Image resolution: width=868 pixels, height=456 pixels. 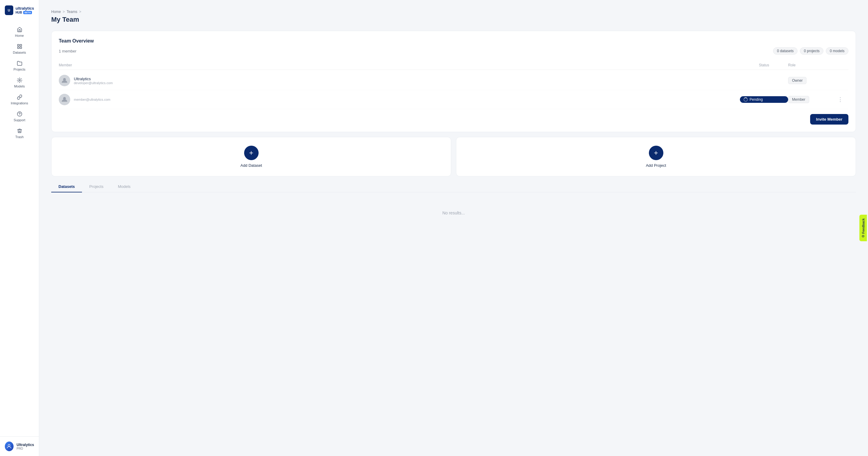 I want to click on member-role-2: Member, so click(x=812, y=99).